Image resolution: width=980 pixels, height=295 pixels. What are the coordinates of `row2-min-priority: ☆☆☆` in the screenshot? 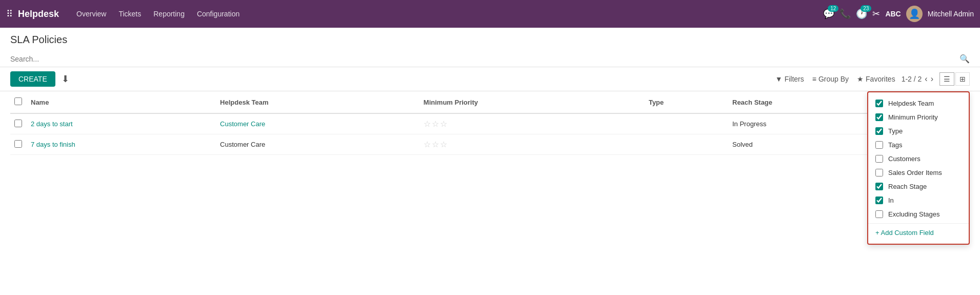 It's located at (532, 145).